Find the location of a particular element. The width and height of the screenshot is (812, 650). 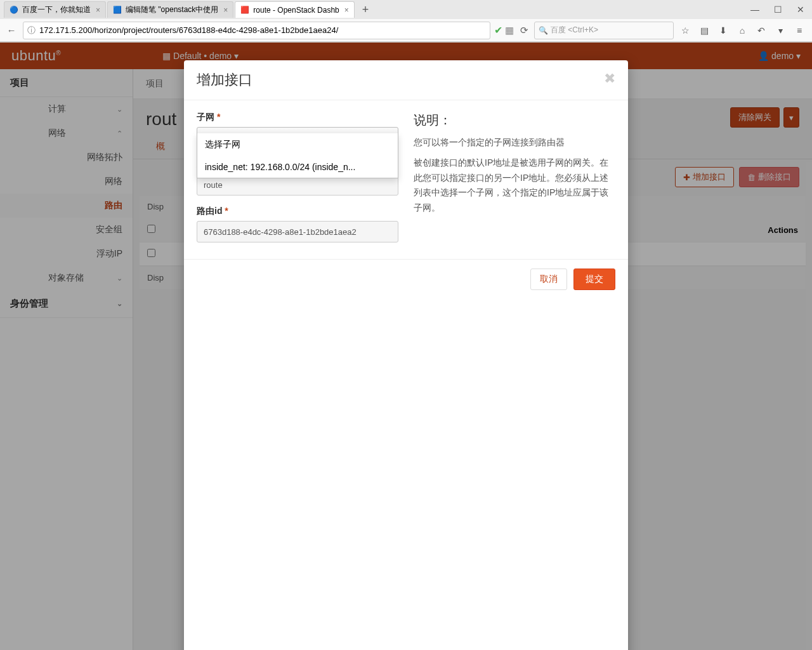

browser-tab-active: 🟥 route - OpenStack Dashb × is located at coordinates (294, 10).